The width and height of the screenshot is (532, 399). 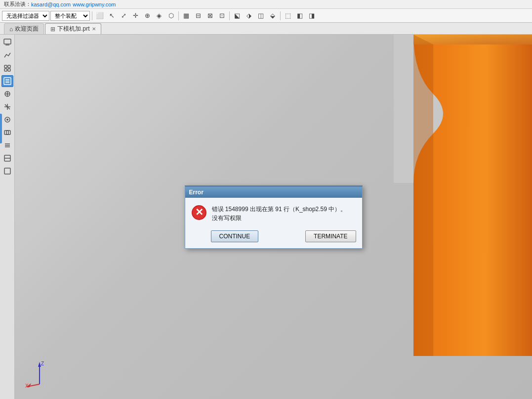 I want to click on contact-email: kasard@qq.com, so click(x=51, y=4).